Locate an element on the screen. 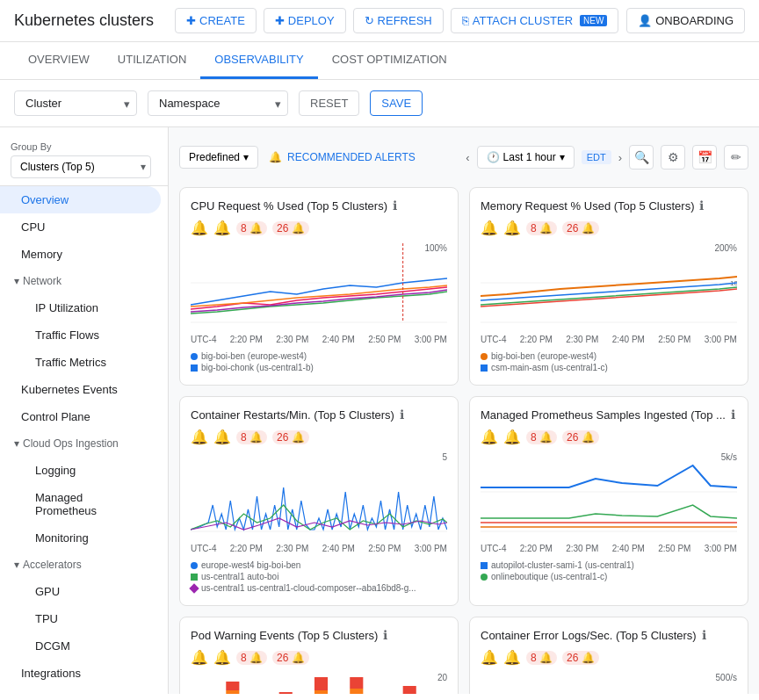  tab-utilization: UTILIZATION is located at coordinates (152, 61).